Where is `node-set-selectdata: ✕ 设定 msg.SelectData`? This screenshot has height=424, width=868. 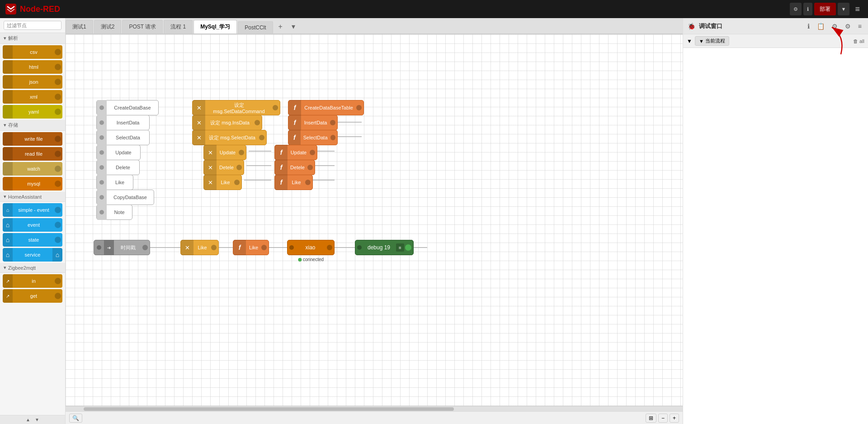 node-set-selectdata: ✕ 设定 msg.SelectData is located at coordinates (230, 138).